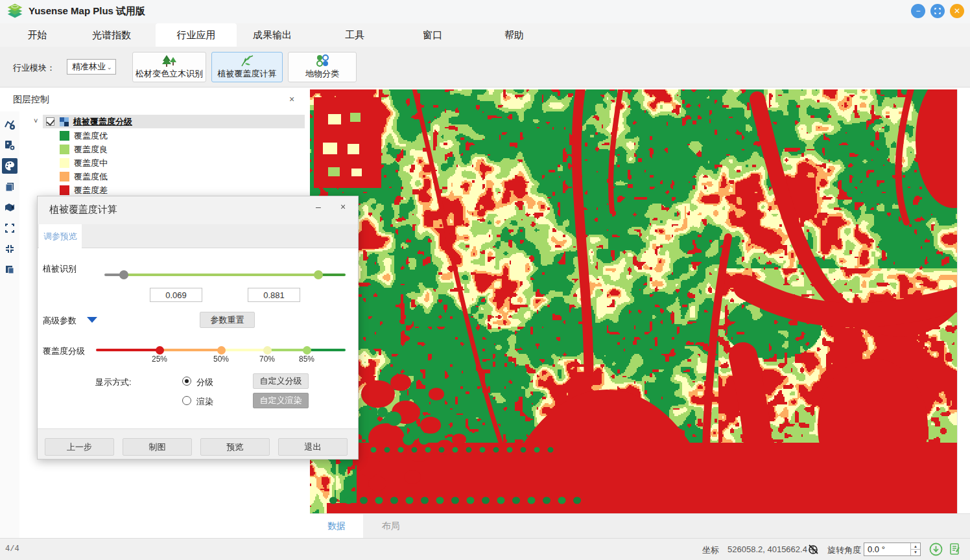 This screenshot has height=560, width=970. Describe the element at coordinates (65, 176) in the screenshot. I see `legend-swatch-low` at that location.